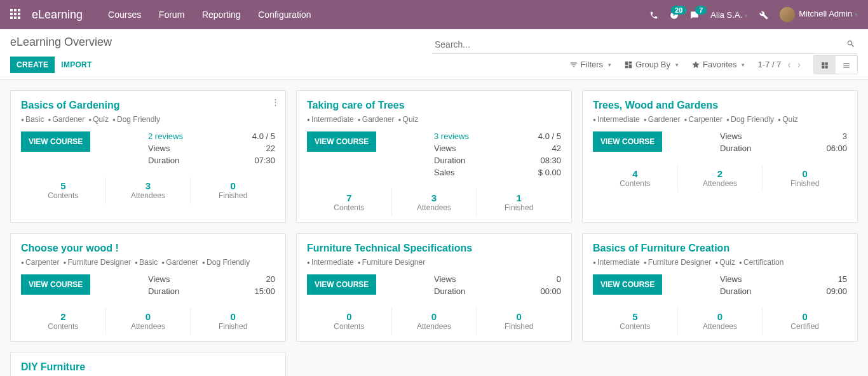  Describe the element at coordinates (557, 149) in the screenshot. I see `stat-value: 42` at that location.